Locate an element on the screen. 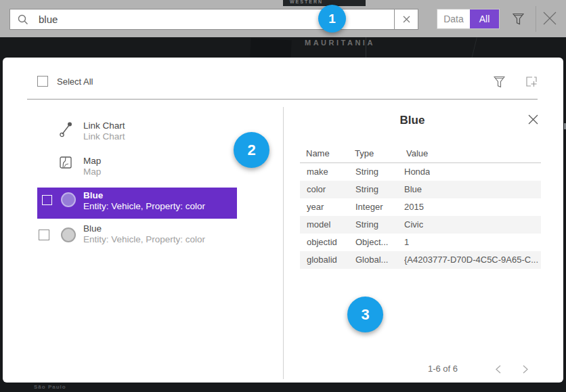 The width and height of the screenshot is (566, 392). map-label-mauritania: MAURITANIA is located at coordinates (340, 43).